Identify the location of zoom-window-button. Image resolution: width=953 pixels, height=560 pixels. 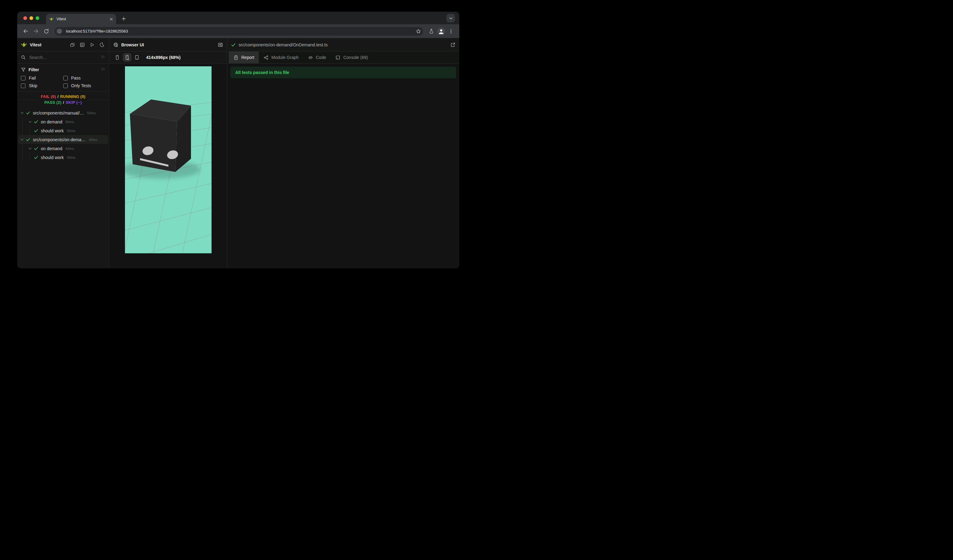
(37, 18).